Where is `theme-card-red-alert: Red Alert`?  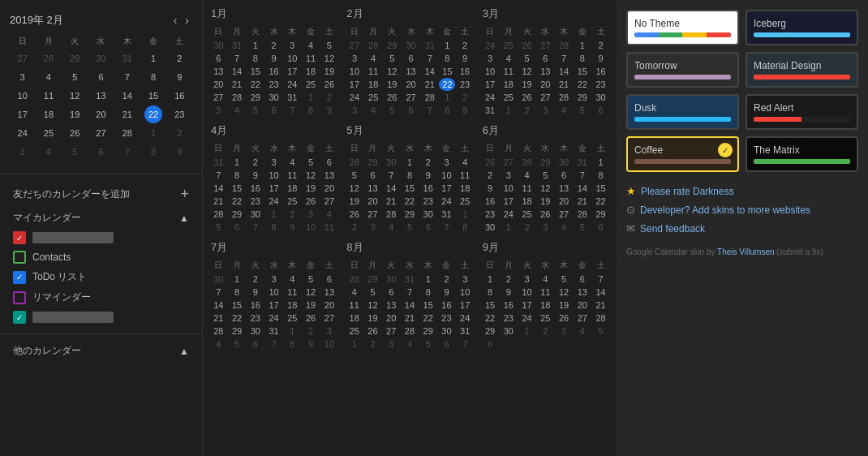 theme-card-red-alert: Red Alert is located at coordinates (801, 112).